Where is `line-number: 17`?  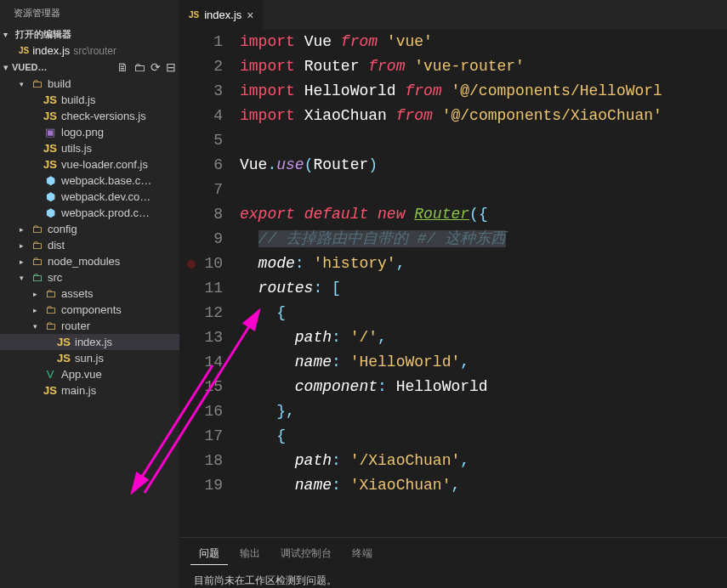
line-number: 17 is located at coordinates (202, 437).